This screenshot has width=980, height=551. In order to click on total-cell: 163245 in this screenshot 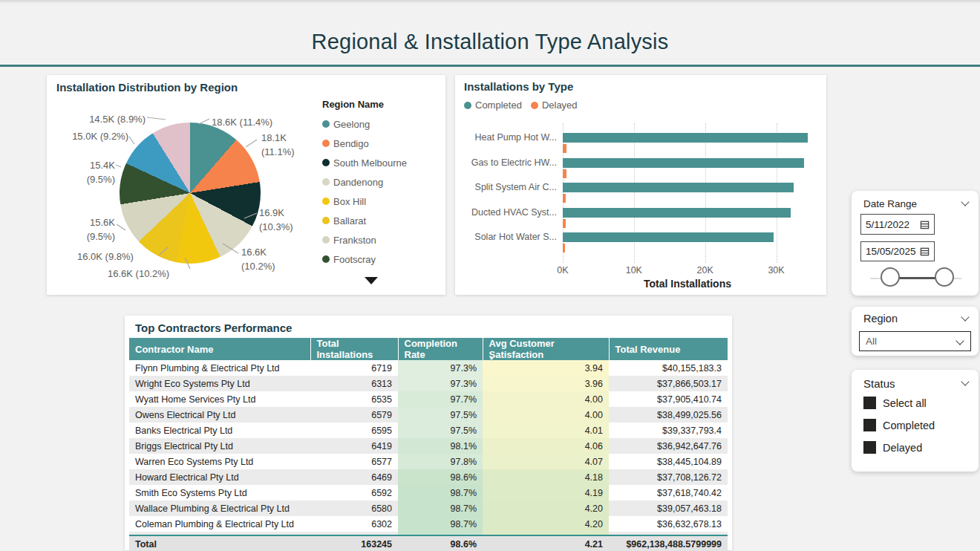, I will do `click(354, 544)`.